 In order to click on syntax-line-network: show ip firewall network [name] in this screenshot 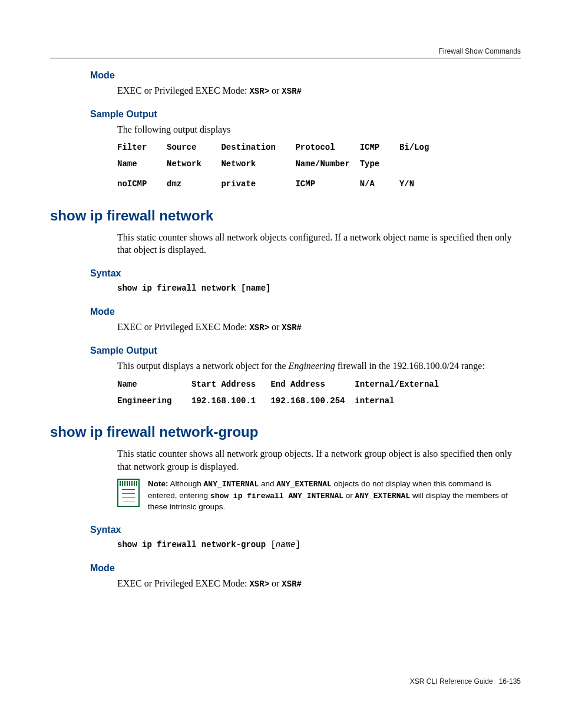, I will do `click(319, 289)`.